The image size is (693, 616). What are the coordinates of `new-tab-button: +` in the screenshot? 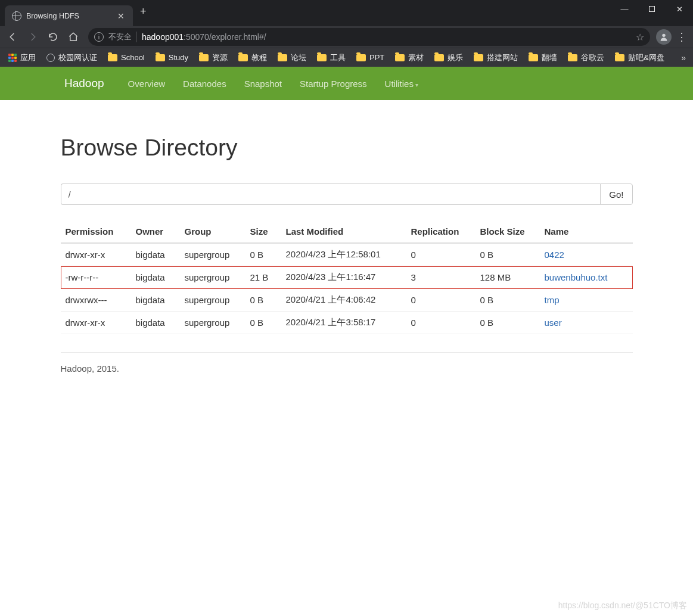 It's located at (143, 13).